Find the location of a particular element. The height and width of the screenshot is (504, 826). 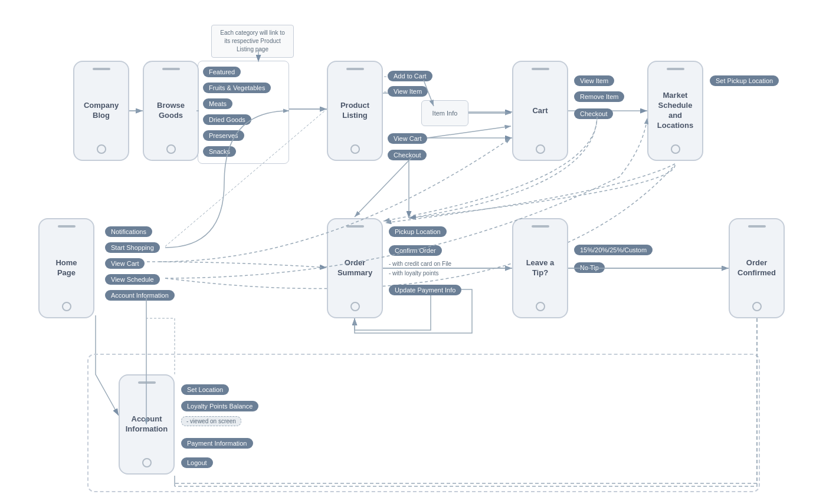

logout-pill: Logout is located at coordinates (197, 463).